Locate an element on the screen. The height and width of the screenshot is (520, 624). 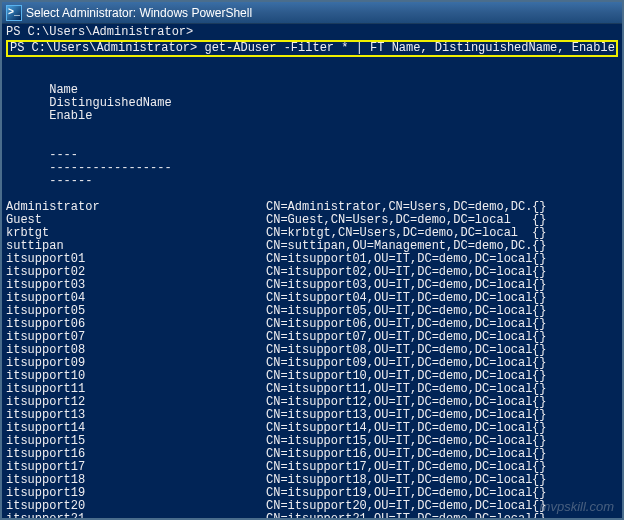
cell-dn: CN=itsupport18,OU=IT,DC=demo,DC=local is located at coordinates (399, 480).